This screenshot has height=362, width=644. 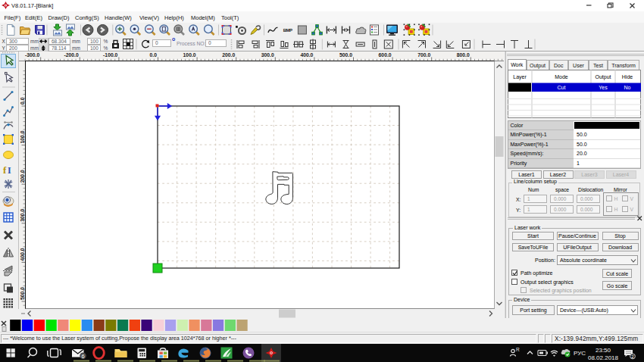 What do you see at coordinates (464, 55) in the screenshot?
I see `svg-text: 800.0` at bounding box center [464, 55].